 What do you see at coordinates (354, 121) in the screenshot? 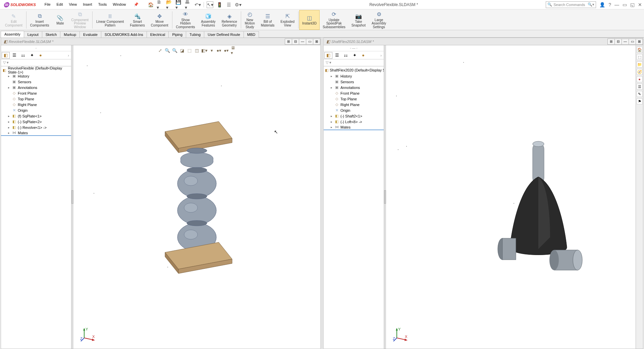
I see `tree-item: ▸◧(-) Loft<8> ->` at bounding box center [354, 121].